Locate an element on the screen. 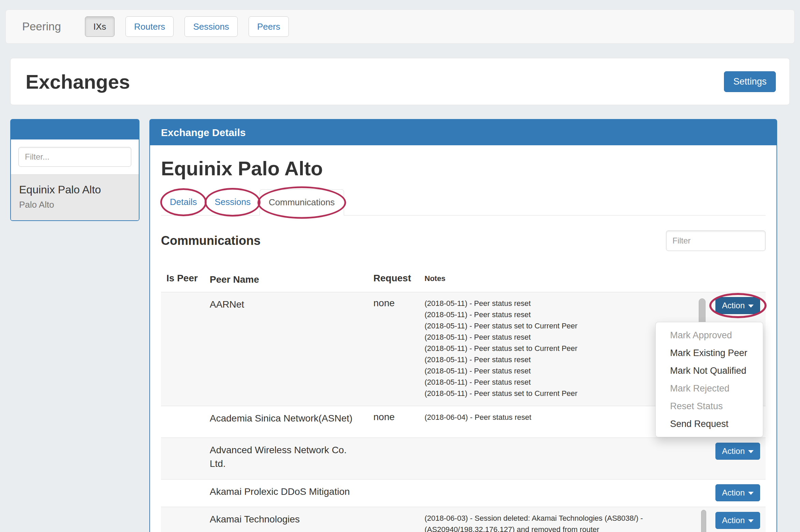 This screenshot has width=800, height=532. exchange-list-item: Equinix Palo Alto Palo Alto is located at coordinates (75, 197).